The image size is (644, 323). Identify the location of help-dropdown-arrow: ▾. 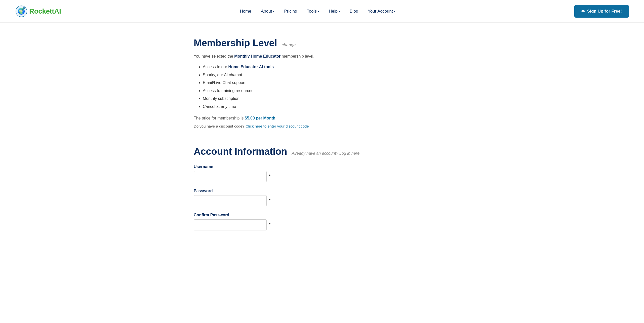
(339, 12).